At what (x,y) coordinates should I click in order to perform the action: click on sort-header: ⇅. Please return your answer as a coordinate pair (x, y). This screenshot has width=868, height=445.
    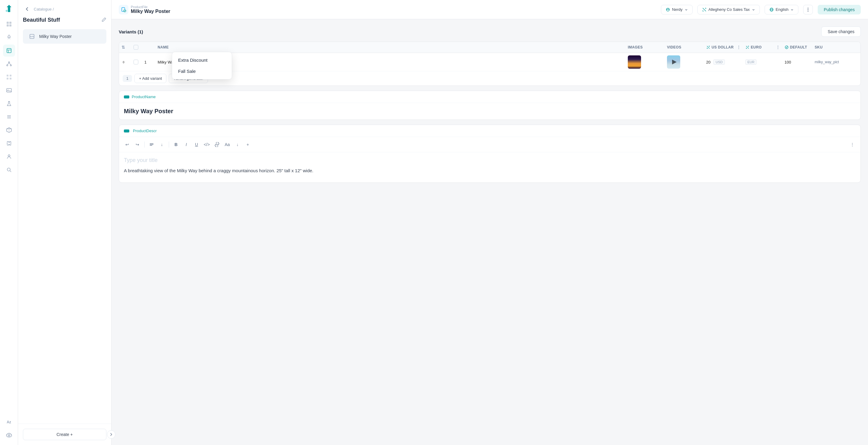
    Looking at the image, I should click on (125, 47).